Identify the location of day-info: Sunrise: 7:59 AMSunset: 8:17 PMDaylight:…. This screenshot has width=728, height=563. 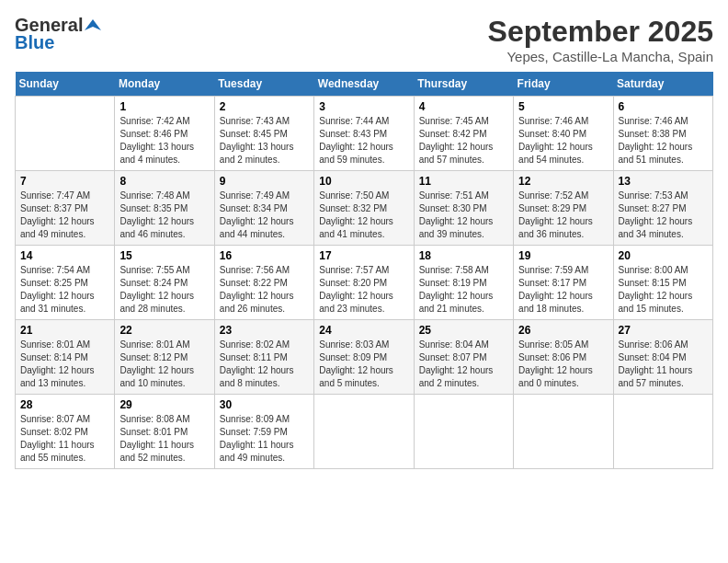
(563, 290).